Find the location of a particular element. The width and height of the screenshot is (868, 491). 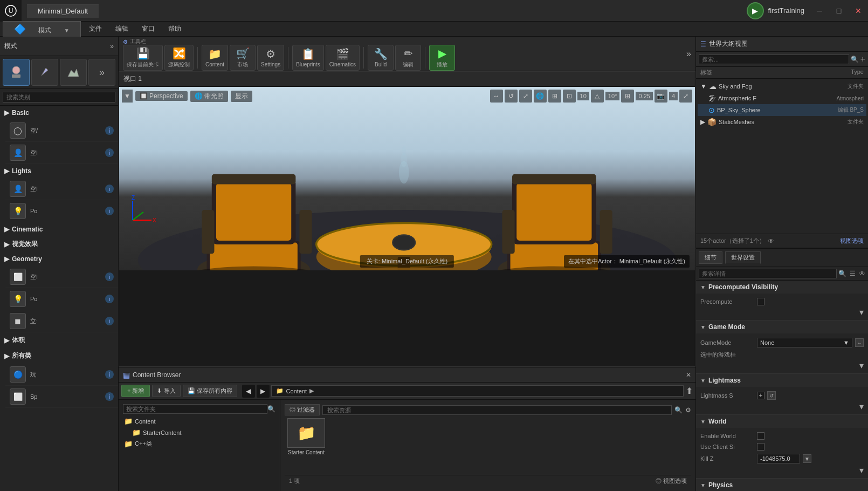

vp-tool-angle-snap: △ is located at coordinates (597, 96).